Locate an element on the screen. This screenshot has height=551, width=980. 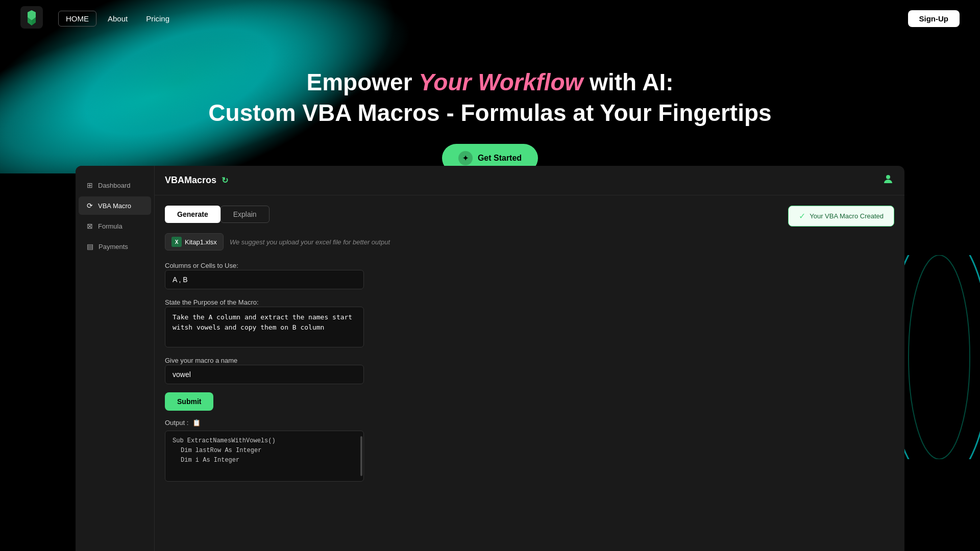
vba-macro-icon: ⟳ is located at coordinates (90, 206).